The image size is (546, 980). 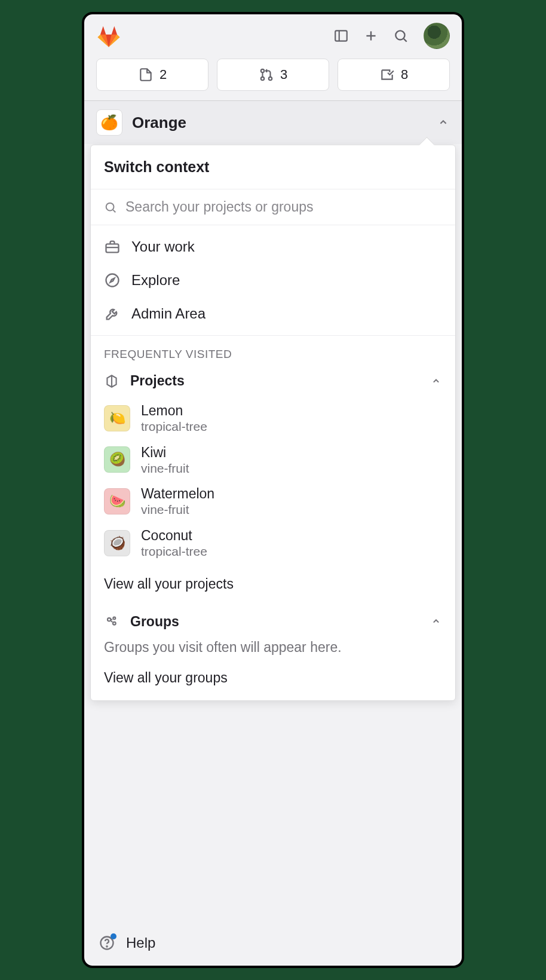 What do you see at coordinates (117, 501) in the screenshot?
I see `project-avatar: 🍉` at bounding box center [117, 501].